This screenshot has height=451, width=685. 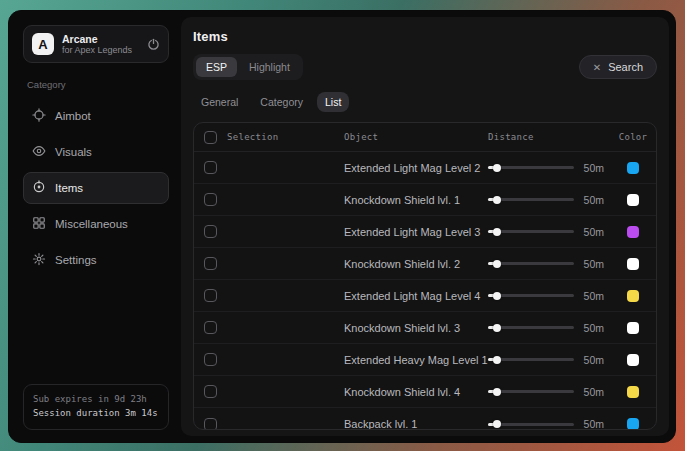 What do you see at coordinates (597, 68) in the screenshot?
I see `close-icon: ✕` at bounding box center [597, 68].